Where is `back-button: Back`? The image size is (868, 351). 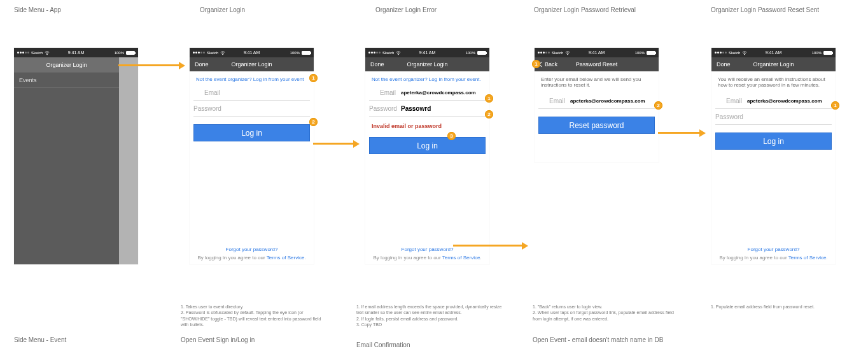
back-button: Back is located at coordinates (552, 64).